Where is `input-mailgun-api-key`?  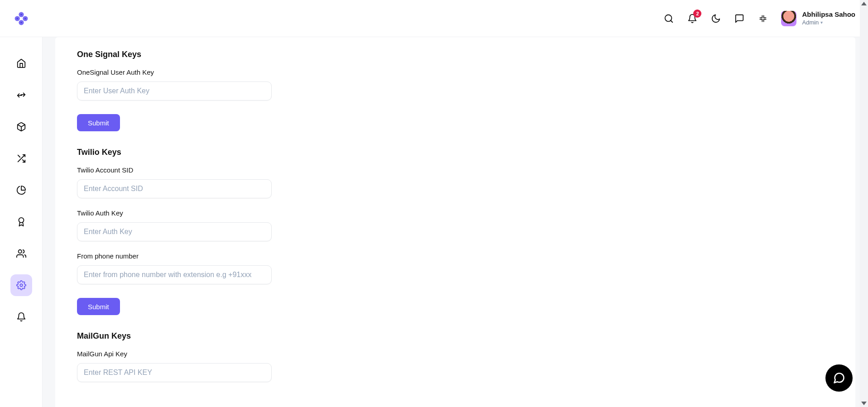
input-mailgun-api-key is located at coordinates (174, 373).